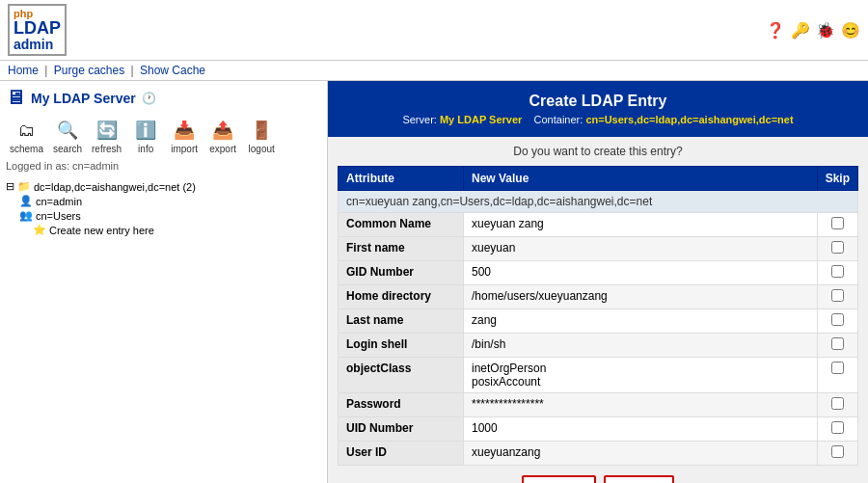  Describe the element at coordinates (598, 430) in the screenshot. I see `table-row: UID Number1000` at that location.